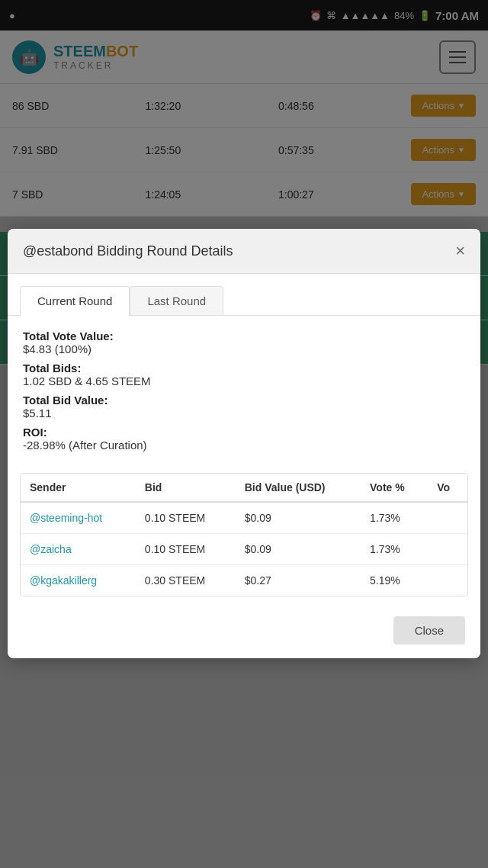 Image resolution: width=488 pixels, height=868 pixels. Describe the element at coordinates (244, 432) in the screenshot. I see `roi-label: ROI:` at that location.